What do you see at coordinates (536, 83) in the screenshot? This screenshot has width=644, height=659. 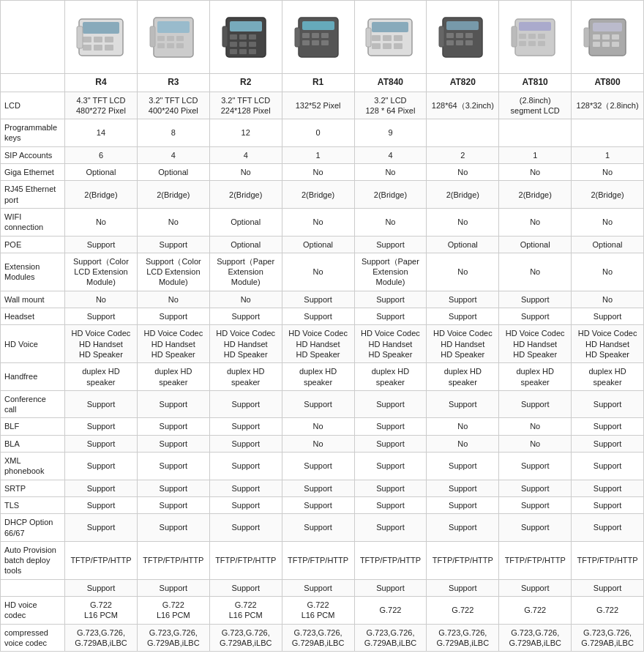 I see `table-cell: AT810` at bounding box center [536, 83].